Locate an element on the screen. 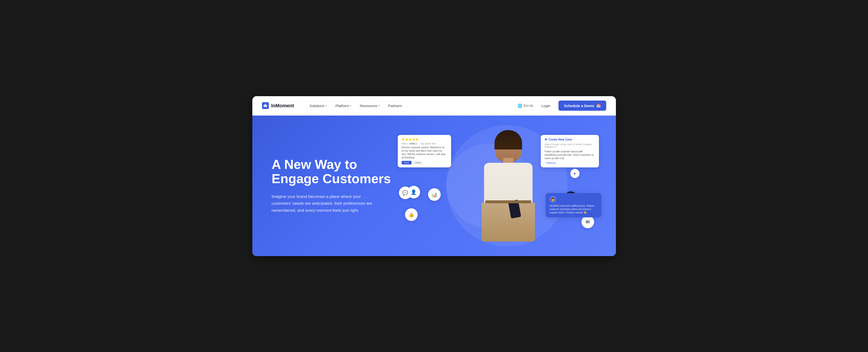 The height and width of the screenshot is (352, 868). login-link: Login is located at coordinates (546, 106).